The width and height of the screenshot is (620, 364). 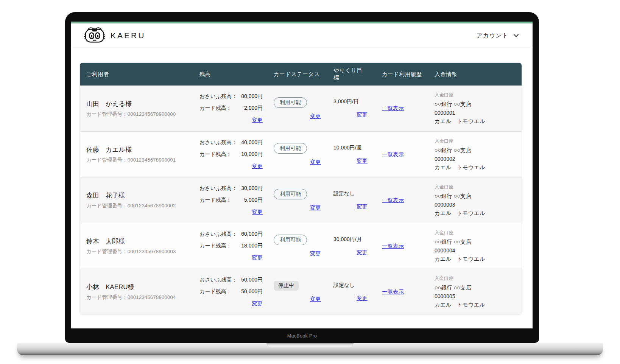 I want to click on card-management-number: カード管理番号：00012345678900003, so click(x=140, y=252).